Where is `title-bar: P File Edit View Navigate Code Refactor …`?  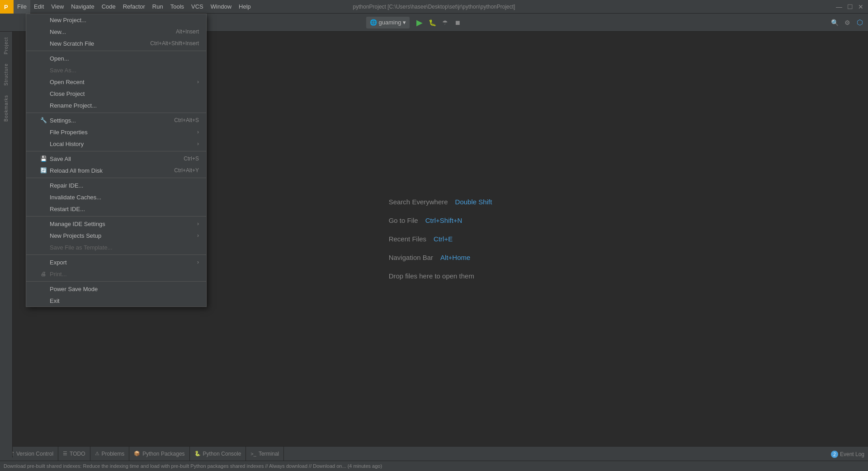 title-bar: P File Edit View Navigate Code Refactor … is located at coordinates (434, 7).